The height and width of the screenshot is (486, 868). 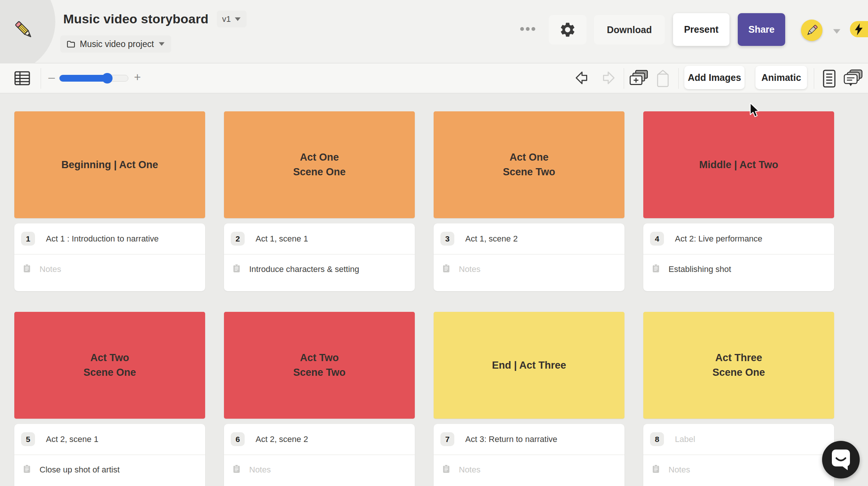 What do you see at coordinates (853, 79) in the screenshot?
I see `comments-icon` at bounding box center [853, 79].